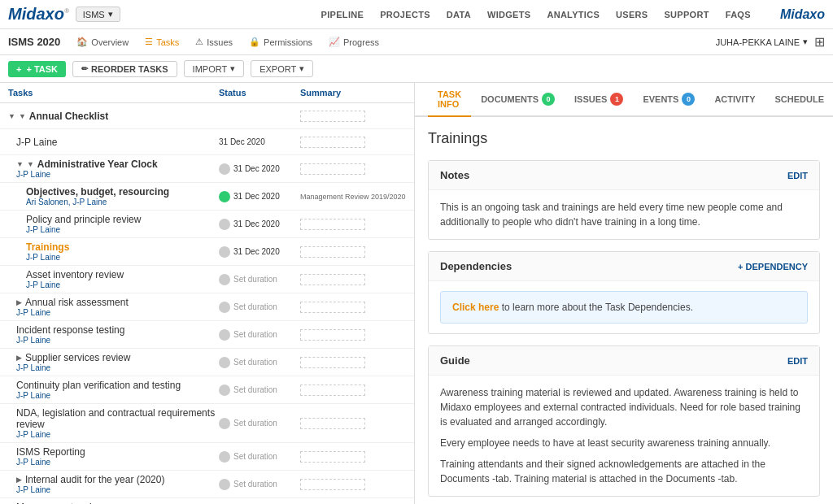  What do you see at coordinates (573, 15) in the screenshot?
I see `nav-analytics: ANALYTICS` at bounding box center [573, 15].